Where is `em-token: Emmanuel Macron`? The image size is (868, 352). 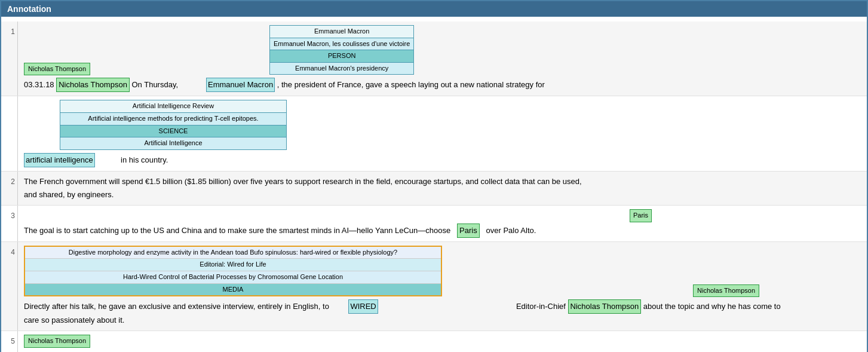
em-token: Emmanuel Macron is located at coordinates (240, 85).